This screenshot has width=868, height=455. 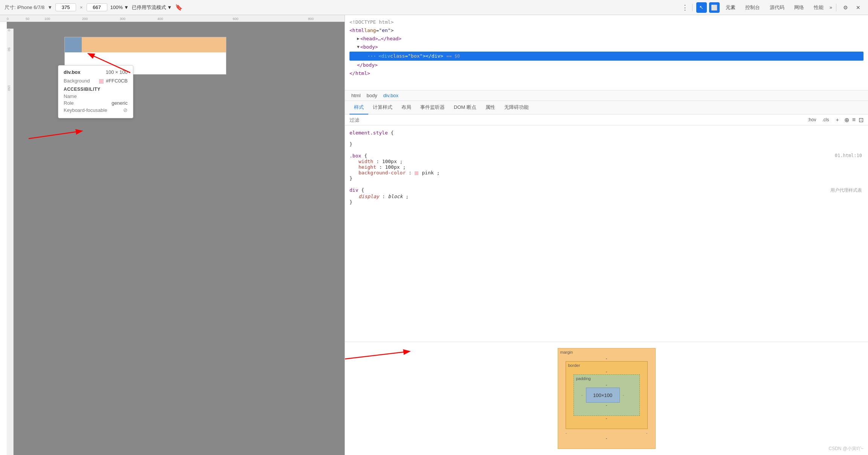 I want to click on tree-line-html: <html lang =" en ">, so click(x=606, y=31).